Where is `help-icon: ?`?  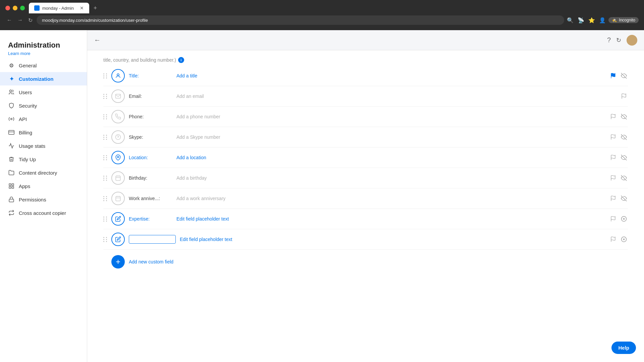 help-icon: ? is located at coordinates (609, 40).